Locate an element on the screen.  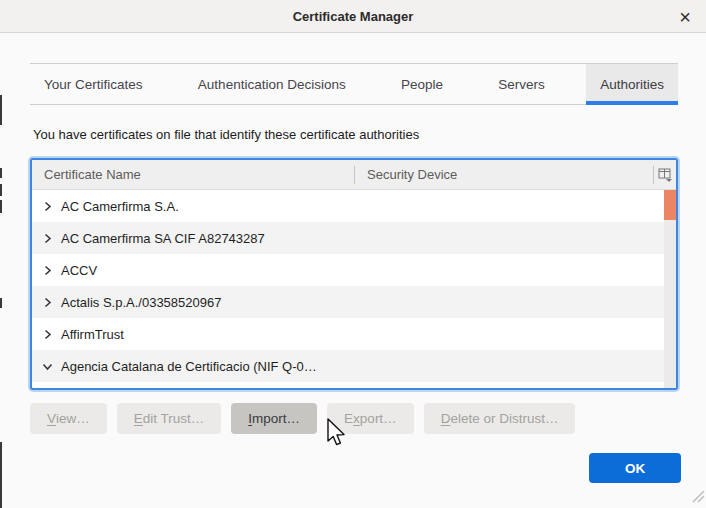
button-label: iew… is located at coordinates (73, 418).